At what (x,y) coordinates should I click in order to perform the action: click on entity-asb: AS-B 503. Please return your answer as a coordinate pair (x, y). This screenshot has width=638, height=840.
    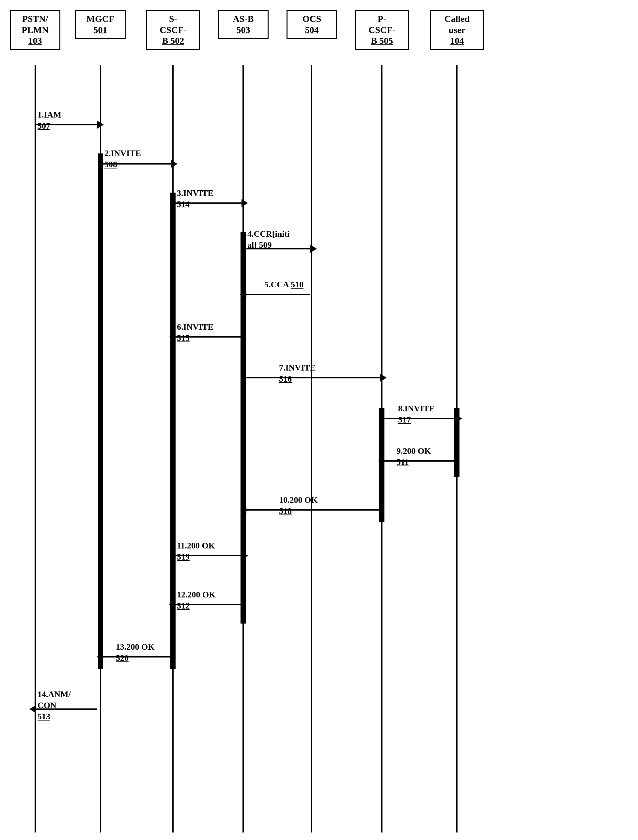
    Looking at the image, I should click on (243, 24).